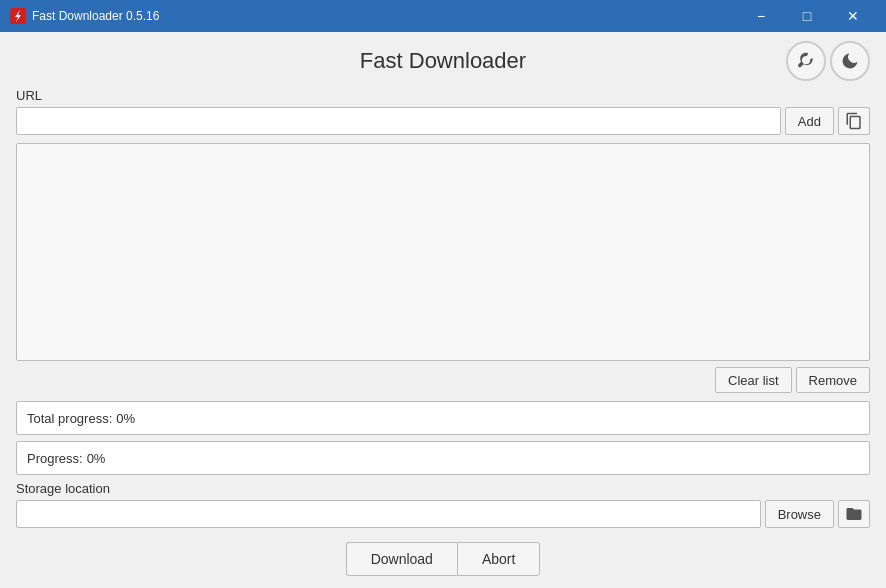 This screenshot has width=886, height=588. What do you see at coordinates (806, 61) in the screenshot?
I see `settings-button` at bounding box center [806, 61].